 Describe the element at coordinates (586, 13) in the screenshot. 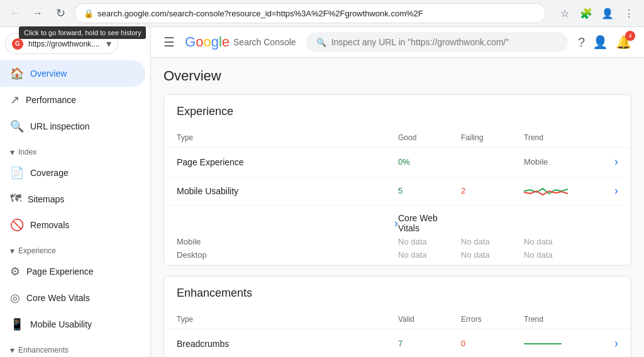

I see `extensions-button: 🧩` at that location.